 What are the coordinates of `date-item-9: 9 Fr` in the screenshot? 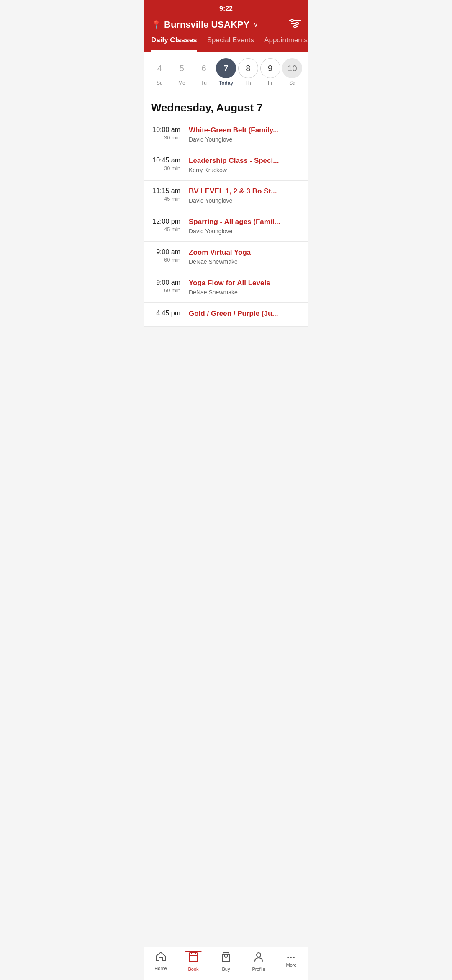 It's located at (270, 72).